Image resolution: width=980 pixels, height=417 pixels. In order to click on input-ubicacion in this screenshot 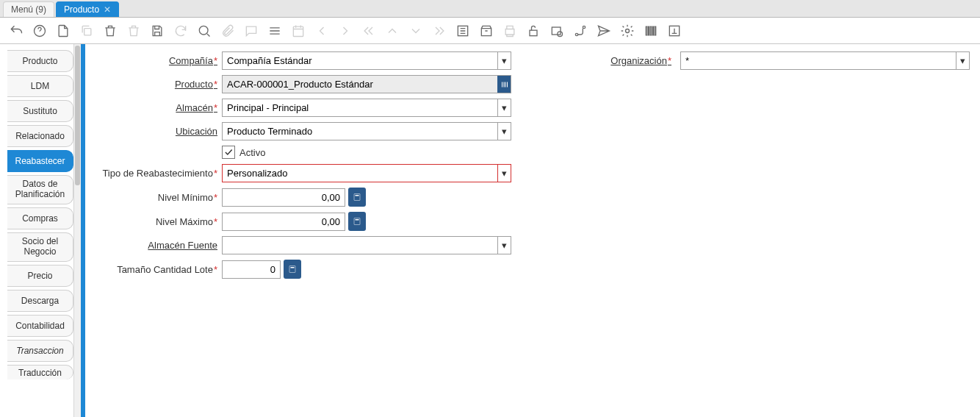, I will do `click(360, 131)`.